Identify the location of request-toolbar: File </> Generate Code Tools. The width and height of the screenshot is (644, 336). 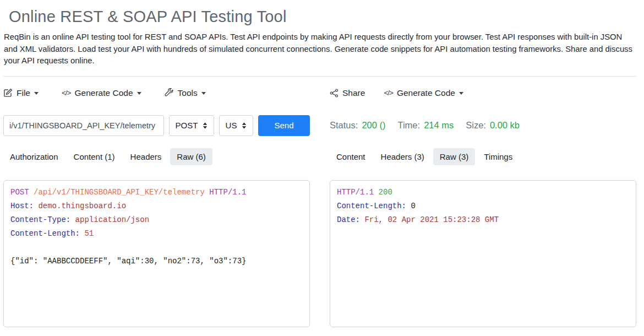
(156, 93).